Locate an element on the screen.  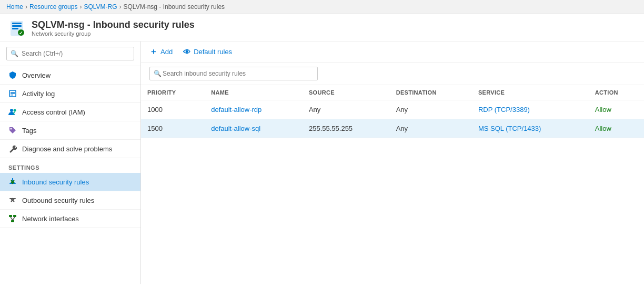
col-name: NAME is located at coordinates (254, 92).